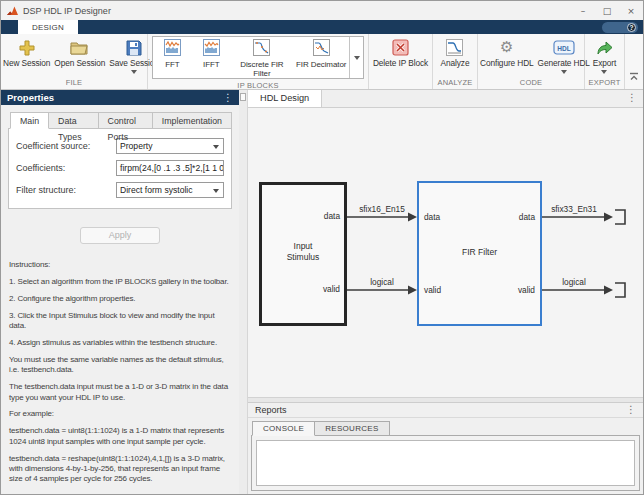 This screenshot has width=644, height=495. What do you see at coordinates (262, 58) in the screenshot?
I see `gallery-item-discrete-fir-filter: Discrete FIR Filter` at bounding box center [262, 58].